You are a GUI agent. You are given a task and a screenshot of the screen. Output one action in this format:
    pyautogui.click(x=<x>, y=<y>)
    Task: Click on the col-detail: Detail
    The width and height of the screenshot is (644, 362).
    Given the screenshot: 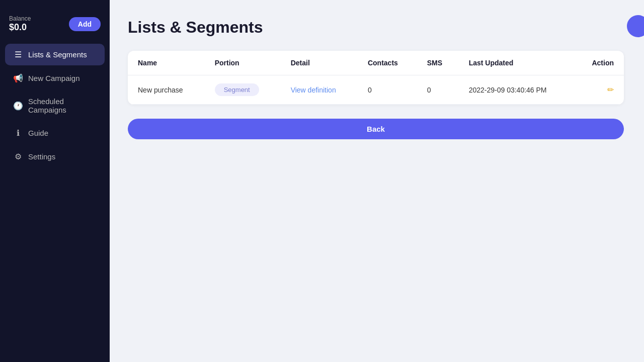 What is the action you would take?
    pyautogui.click(x=319, y=63)
    